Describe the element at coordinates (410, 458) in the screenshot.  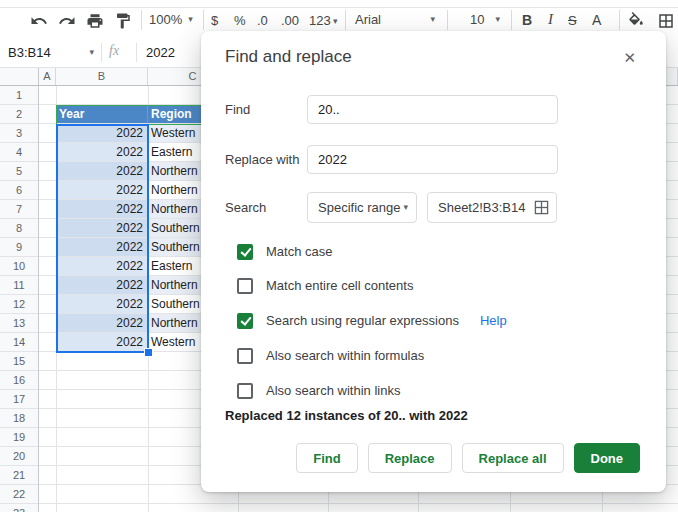
I see `replace-button: Replace` at that location.